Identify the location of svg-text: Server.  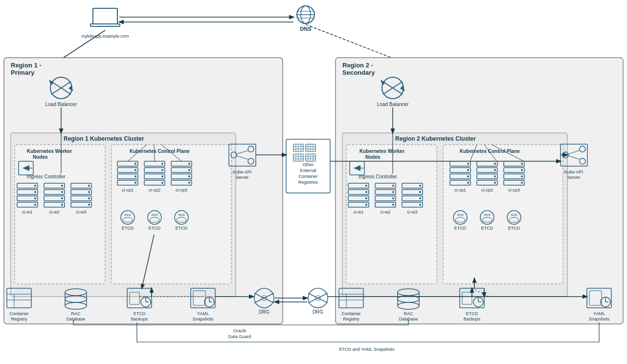
(243, 177).